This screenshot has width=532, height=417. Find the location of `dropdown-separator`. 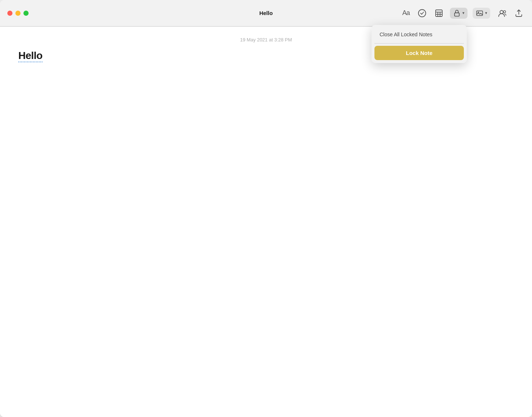

dropdown-separator is located at coordinates (419, 43).